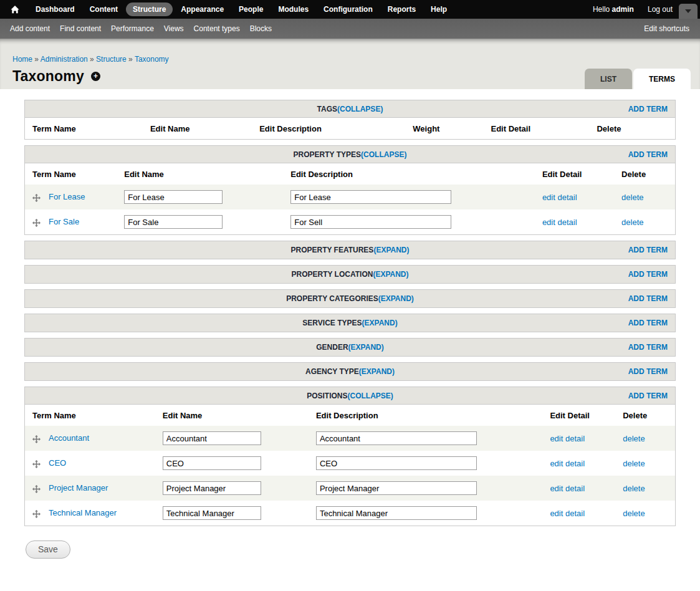 This screenshot has width=700, height=591. What do you see at coordinates (332, 299) in the screenshot?
I see `section-title: PROPERTY CATEGORIES` at bounding box center [332, 299].